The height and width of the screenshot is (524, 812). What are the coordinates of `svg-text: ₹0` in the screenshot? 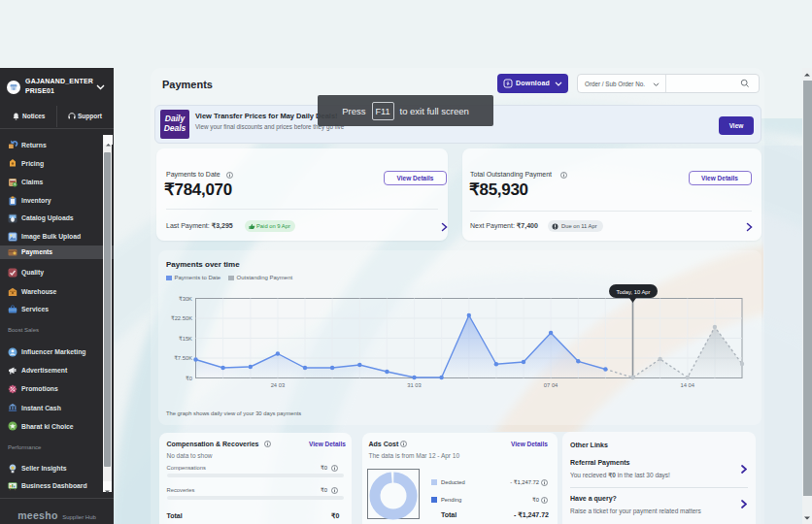 It's located at (188, 378).